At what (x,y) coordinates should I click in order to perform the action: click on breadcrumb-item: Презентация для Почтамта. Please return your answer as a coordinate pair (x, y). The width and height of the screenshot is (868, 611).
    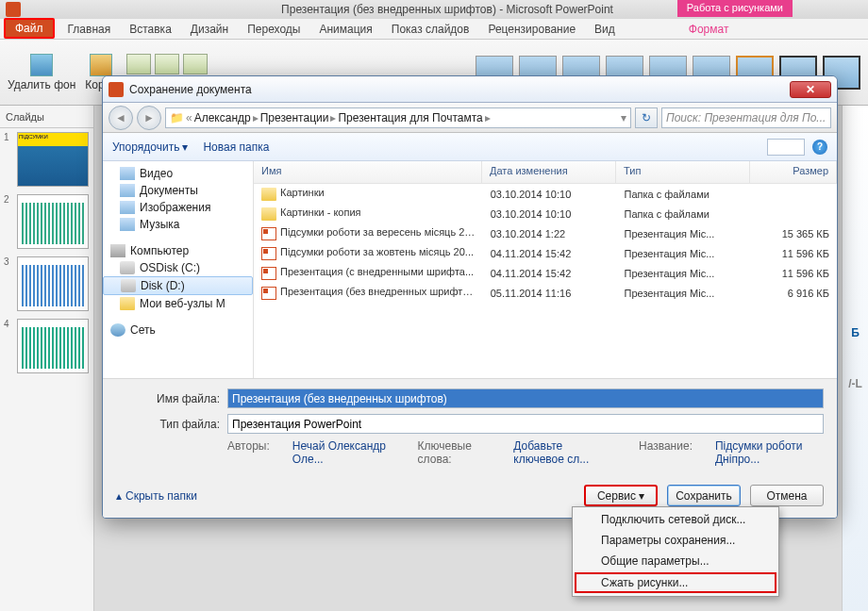
    Looking at the image, I should click on (409, 118).